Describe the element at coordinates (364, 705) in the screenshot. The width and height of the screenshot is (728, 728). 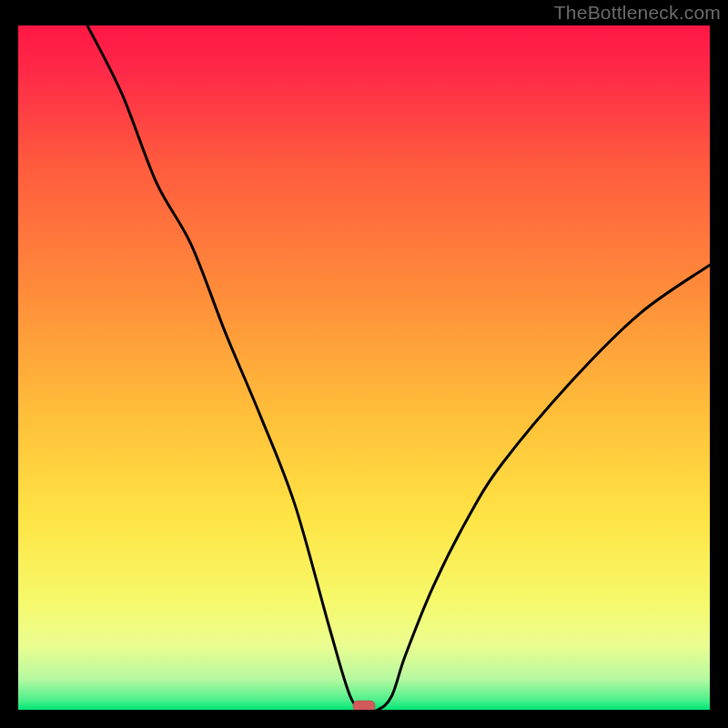
I see `optimal-marker` at that location.